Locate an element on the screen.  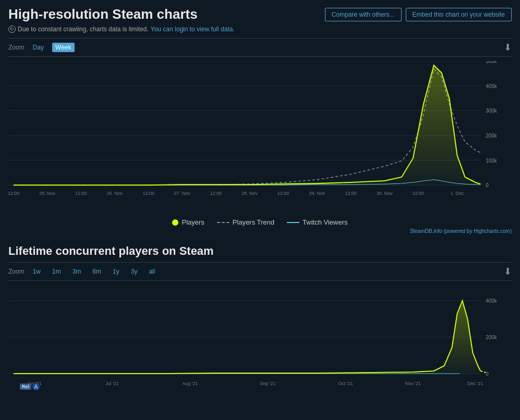
twitch-dash is located at coordinates (293, 223).